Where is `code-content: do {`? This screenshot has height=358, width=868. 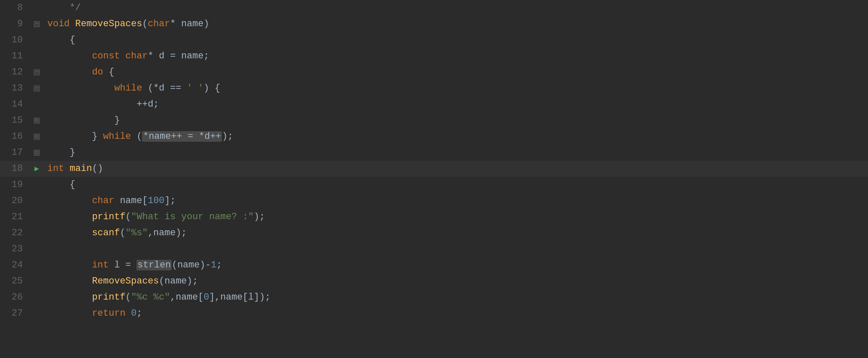
code-content: do { is located at coordinates (456, 72).